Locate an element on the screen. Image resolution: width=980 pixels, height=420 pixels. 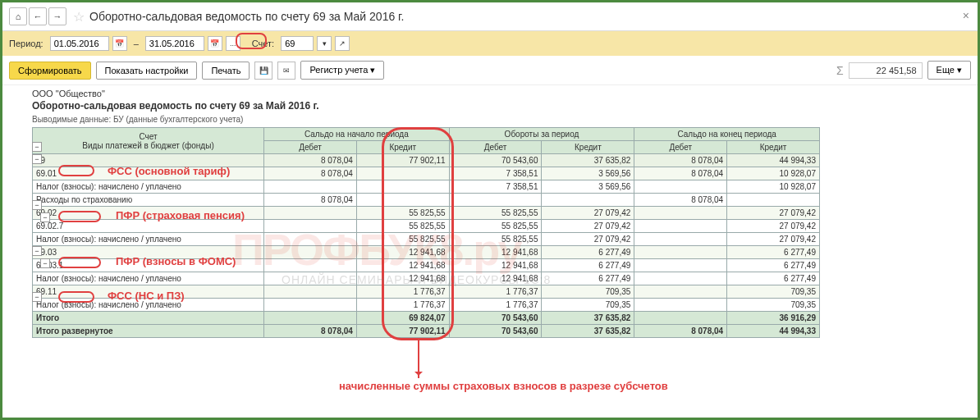
total-sum: 22 451,58 is located at coordinates (886, 71).